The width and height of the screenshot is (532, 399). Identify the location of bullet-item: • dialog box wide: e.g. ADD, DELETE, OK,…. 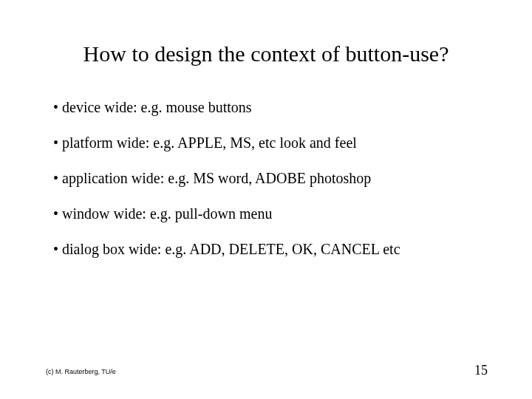
(270, 249).